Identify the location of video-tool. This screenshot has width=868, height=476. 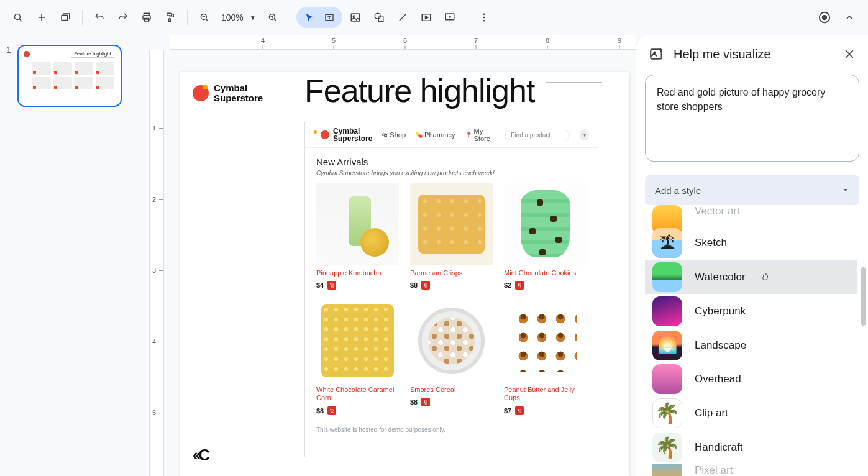
(426, 17).